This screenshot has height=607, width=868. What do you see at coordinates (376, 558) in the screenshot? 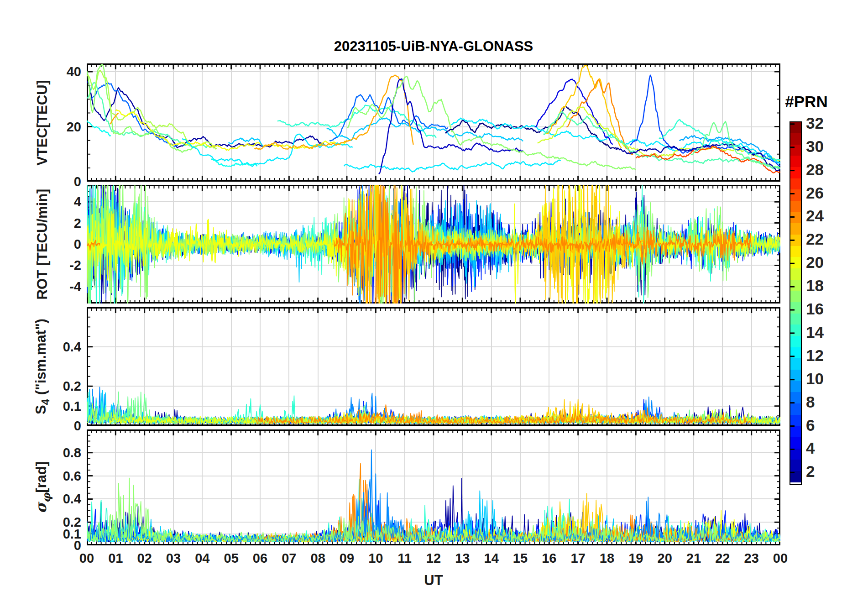
I see `x-tick-label: 10` at bounding box center [376, 558].